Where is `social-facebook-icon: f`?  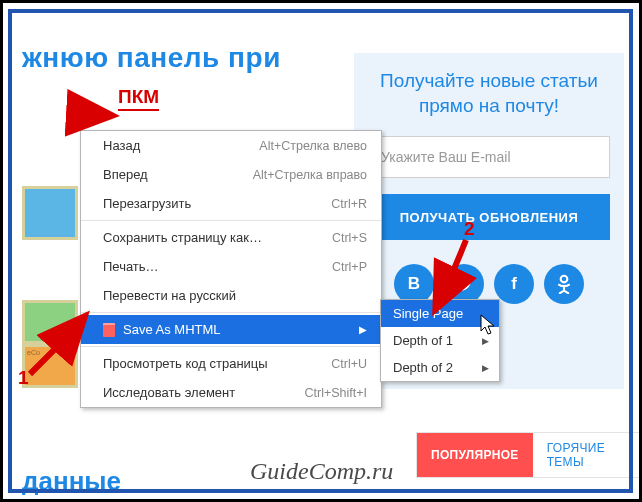 social-facebook-icon: f is located at coordinates (514, 284).